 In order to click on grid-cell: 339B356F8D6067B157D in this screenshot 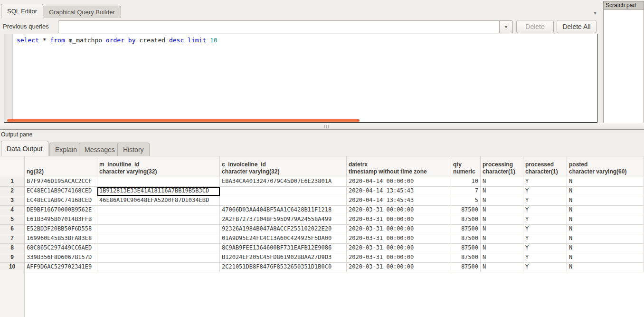, I will do `click(61, 258)`.